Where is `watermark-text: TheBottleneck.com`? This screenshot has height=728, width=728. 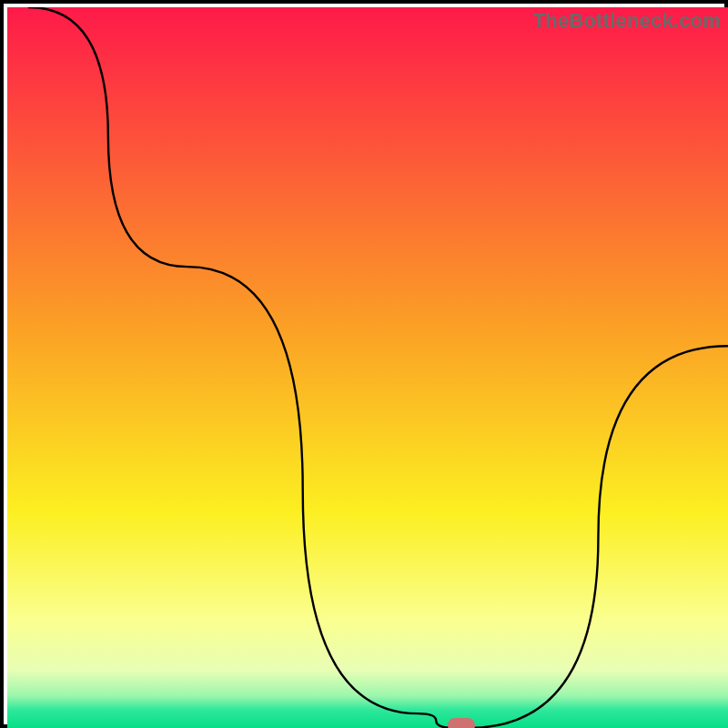 watermark-text: TheBottleneck.com is located at coordinates (627, 21).